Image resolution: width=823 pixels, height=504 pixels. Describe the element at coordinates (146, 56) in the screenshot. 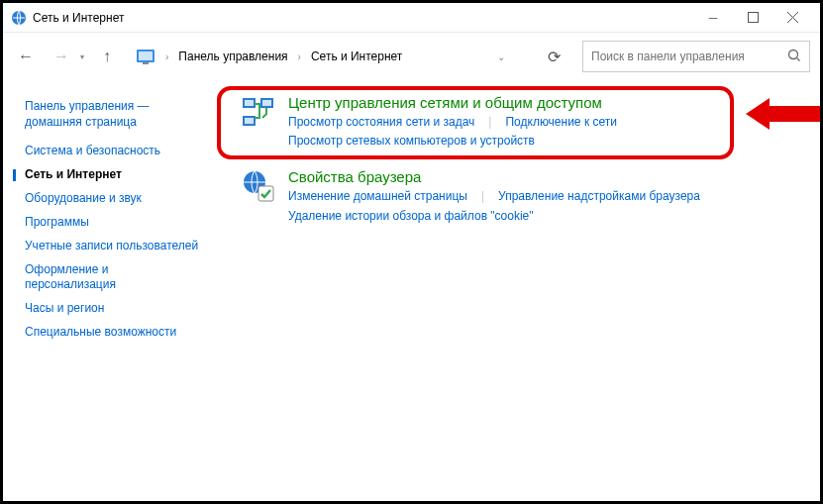

I see `control-panel-icon` at that location.